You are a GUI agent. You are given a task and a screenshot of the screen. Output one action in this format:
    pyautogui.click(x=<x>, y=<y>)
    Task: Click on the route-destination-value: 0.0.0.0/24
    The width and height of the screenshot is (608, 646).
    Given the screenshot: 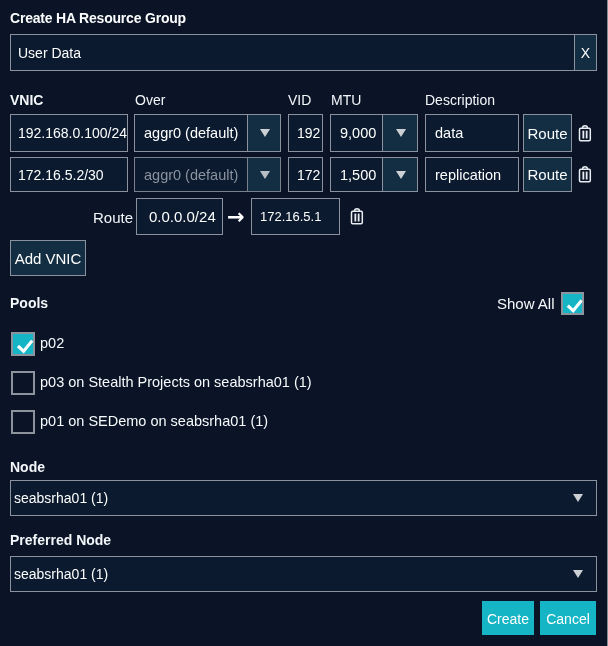 What is the action you would take?
    pyautogui.click(x=176, y=216)
    